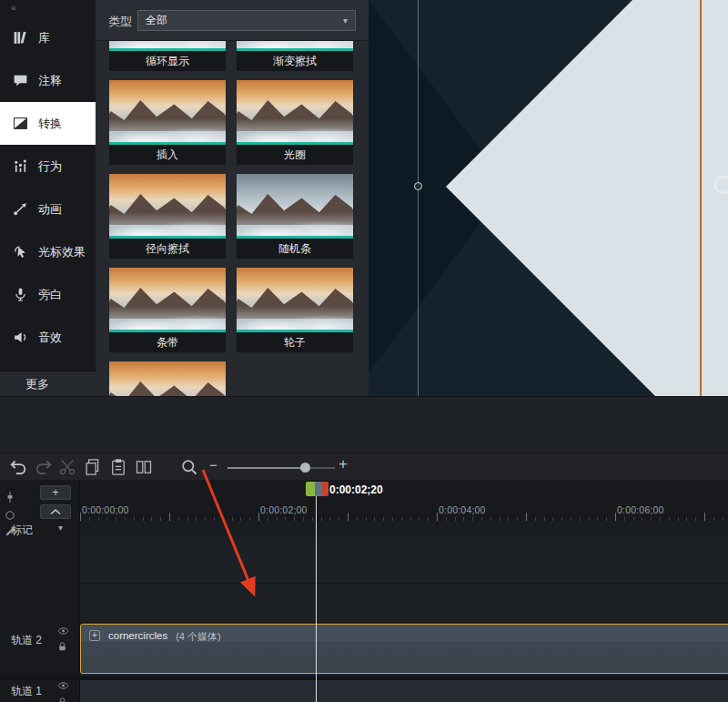 The width and height of the screenshot is (728, 702). What do you see at coordinates (419, 198) in the screenshot?
I see `preview-guide-line` at bounding box center [419, 198].